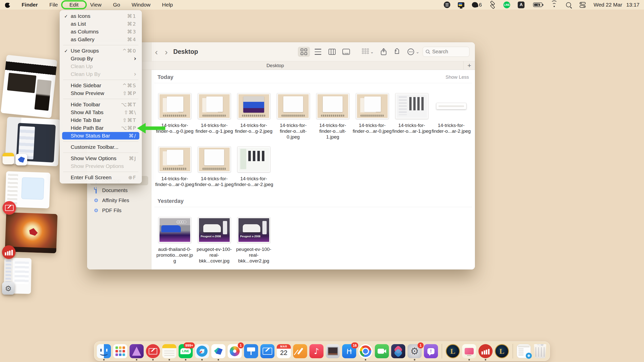 Image resolution: width=644 pixels, height=362 pixels. What do you see at coordinates (101, 97) in the screenshot?
I see `view-menu-dropdown: ✓as Icons⌘1 as List⌘2 as Columns⌘3 as Ga…` at bounding box center [101, 97].